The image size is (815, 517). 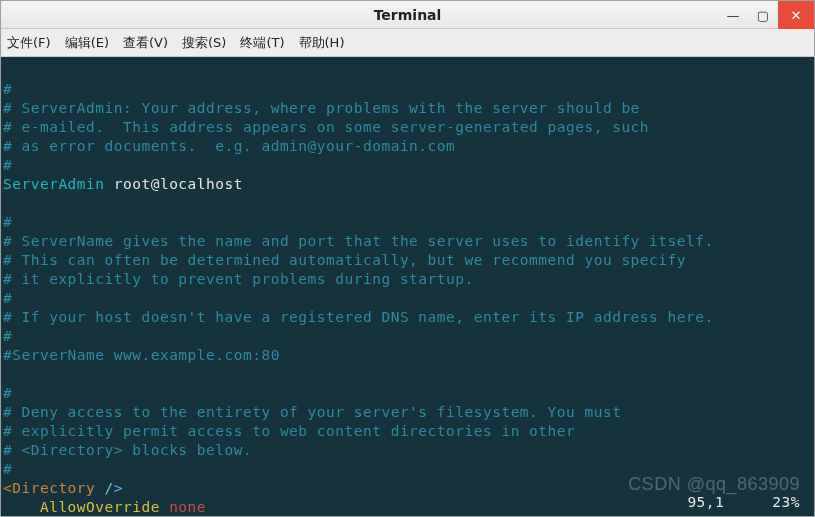 What do you see at coordinates (744, 502) in the screenshot?
I see `vim-status-line: 95,1 23%` at bounding box center [744, 502].